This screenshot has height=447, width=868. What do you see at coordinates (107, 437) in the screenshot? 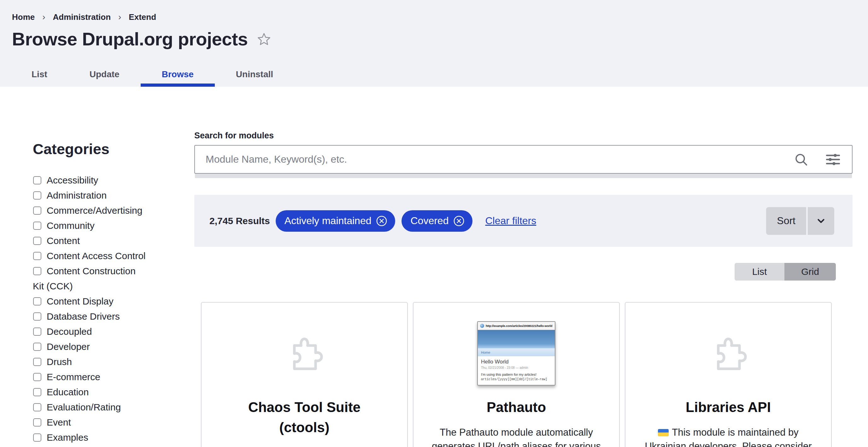
I see `category-examples: Examples` at bounding box center [107, 437].